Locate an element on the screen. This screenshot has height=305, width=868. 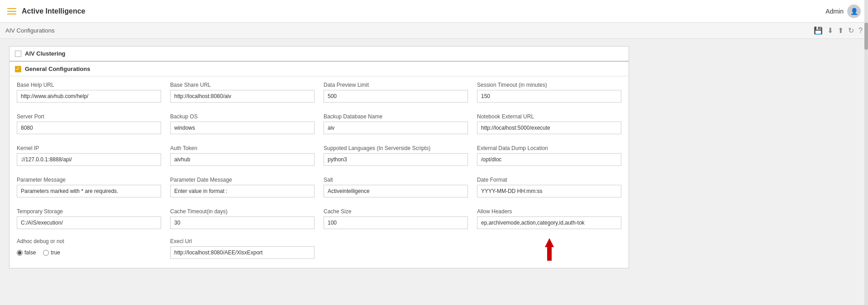
radio-false-input is located at coordinates (20, 253).